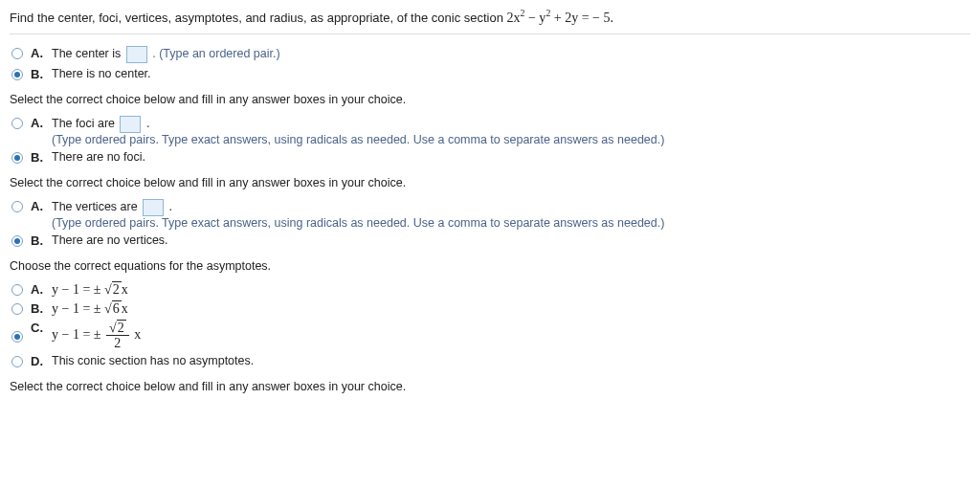  What do you see at coordinates (511, 361) in the screenshot?
I see `asym-d-text: This conic section has no asymptotes.` at bounding box center [511, 361].